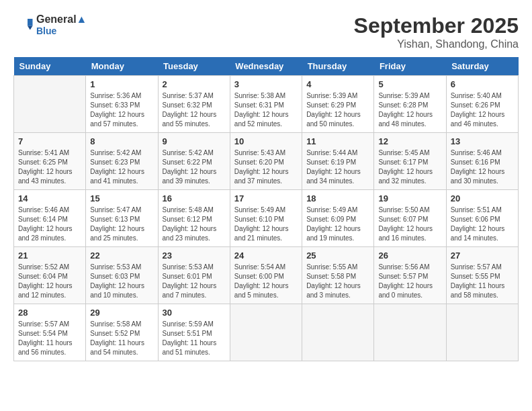 This screenshot has width=532, height=411. I want to click on calendar-cell: 9Sunrise: 5:42 AM Sunset: 6:22 PM Daylig…, so click(193, 161).